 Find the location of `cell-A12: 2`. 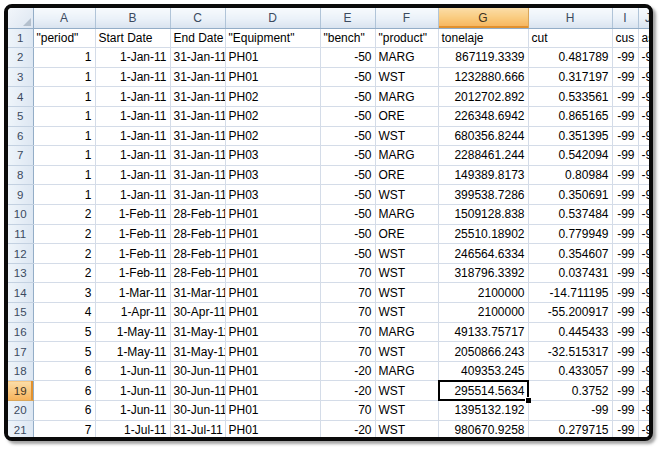

cell-A12: 2 is located at coordinates (64, 254).